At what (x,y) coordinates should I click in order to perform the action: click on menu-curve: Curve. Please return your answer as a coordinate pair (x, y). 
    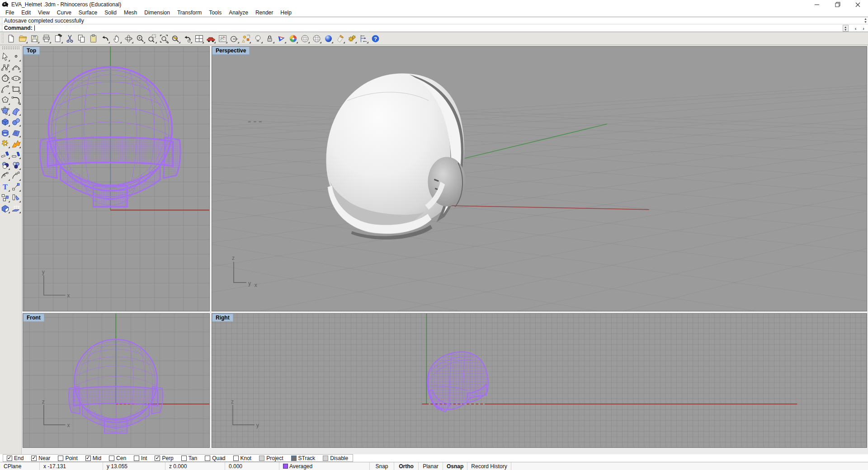
    Looking at the image, I should click on (64, 13).